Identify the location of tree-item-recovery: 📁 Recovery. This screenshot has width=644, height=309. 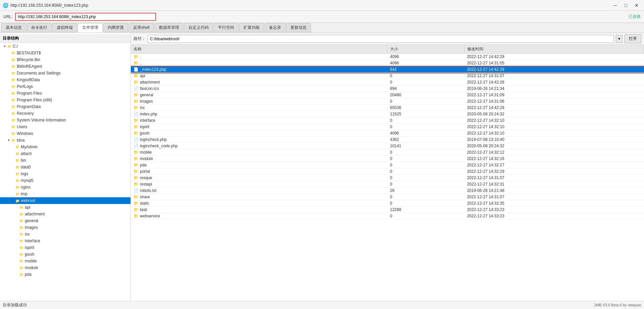
(65, 113).